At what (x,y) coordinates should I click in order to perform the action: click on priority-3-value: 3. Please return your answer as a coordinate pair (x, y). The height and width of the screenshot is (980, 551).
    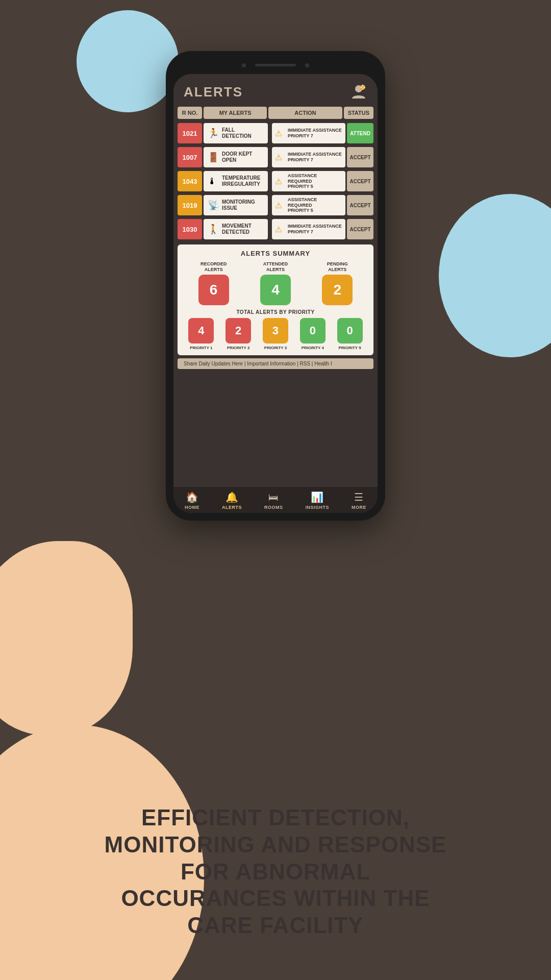
    Looking at the image, I should click on (276, 331).